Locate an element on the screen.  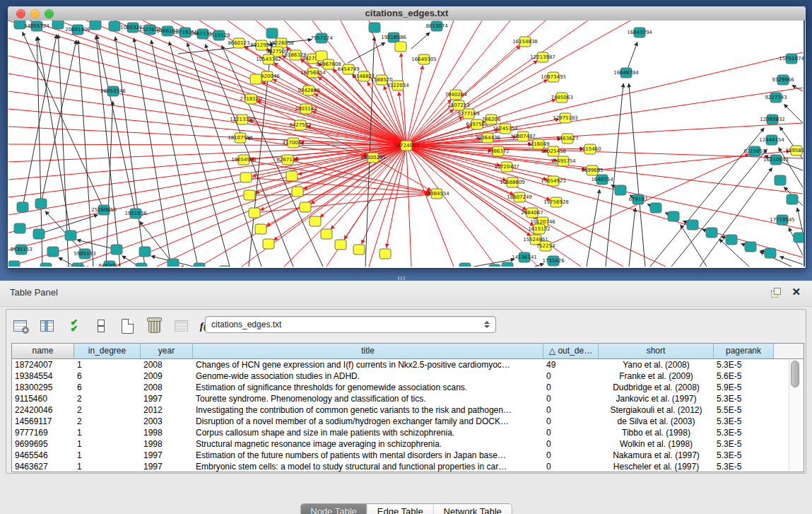
column-header-title: title is located at coordinates (368, 351).